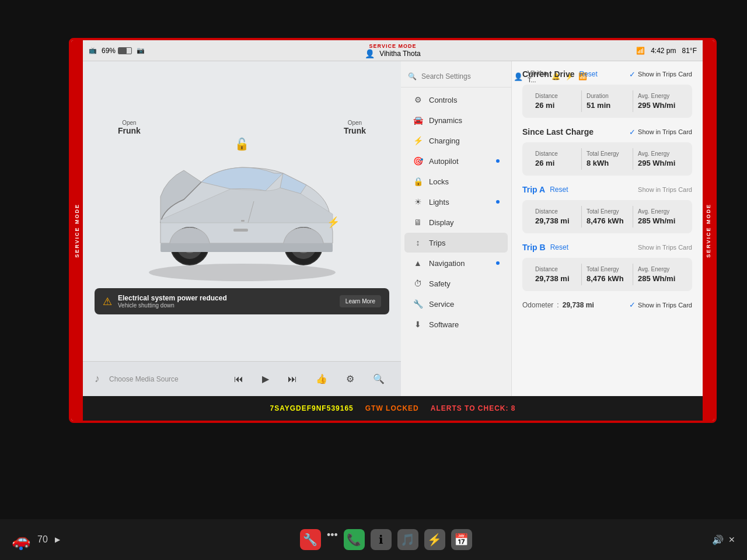  I want to click on nav-item-locks: 🔒 Locks, so click(456, 181).